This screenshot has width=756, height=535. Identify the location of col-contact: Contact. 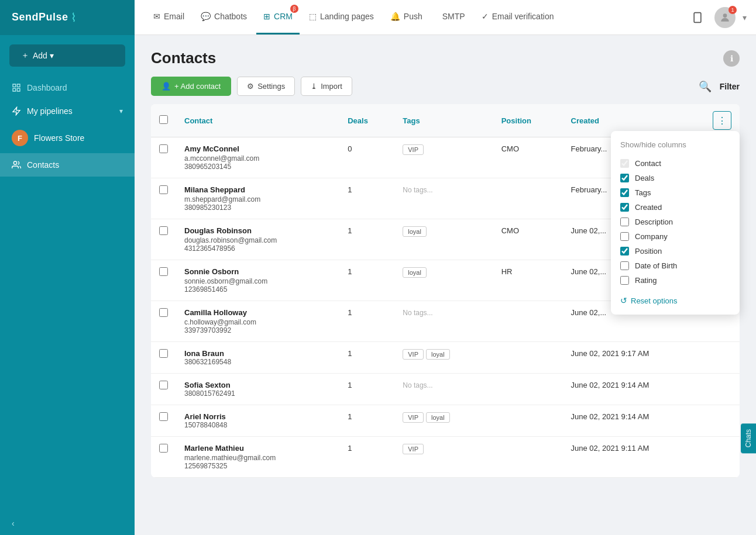
(257, 120).